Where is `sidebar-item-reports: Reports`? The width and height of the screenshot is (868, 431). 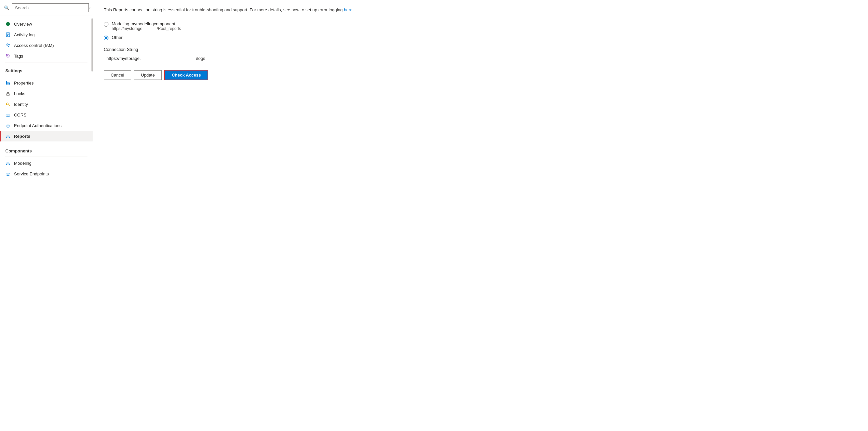 sidebar-item-reports: Reports is located at coordinates (46, 136).